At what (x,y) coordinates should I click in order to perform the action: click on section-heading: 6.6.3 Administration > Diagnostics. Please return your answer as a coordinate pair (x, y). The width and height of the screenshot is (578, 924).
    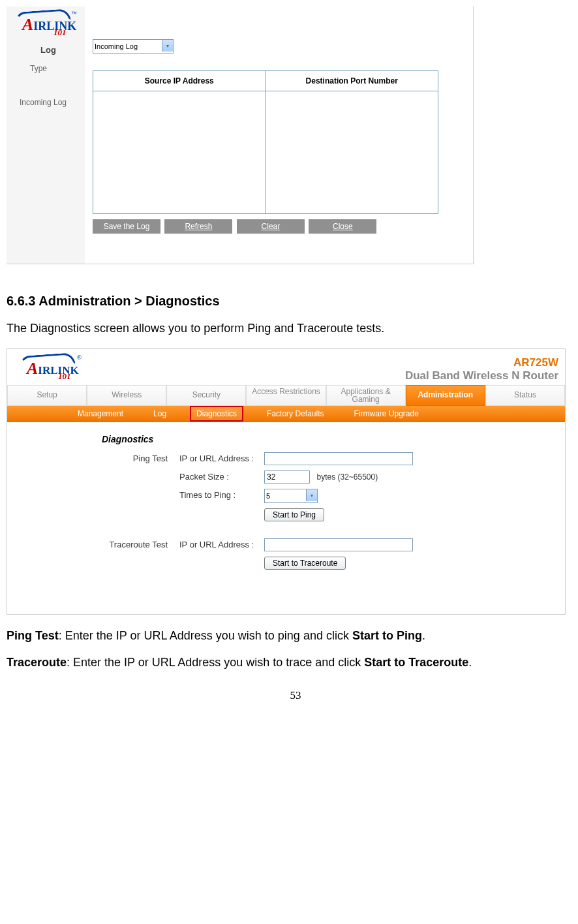
    Looking at the image, I should click on (292, 301).